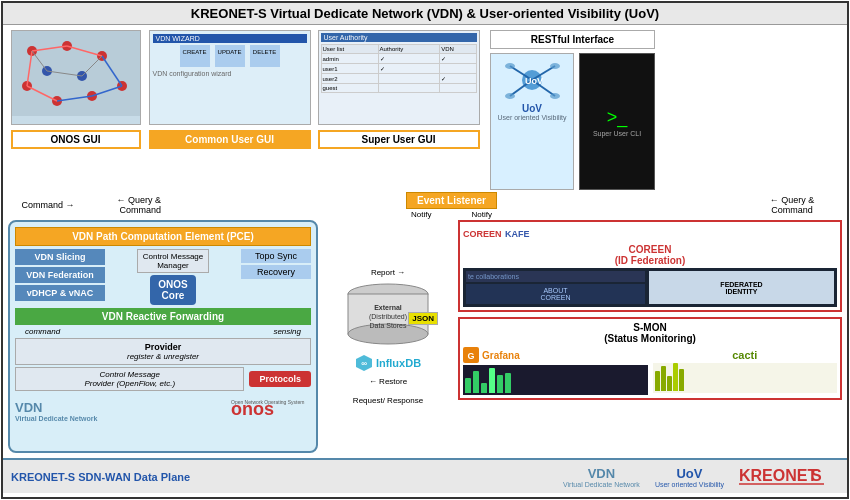  Describe the element at coordinates (792, 205) in the screenshot. I see `query-command-right: ← Query & Command` at that location.